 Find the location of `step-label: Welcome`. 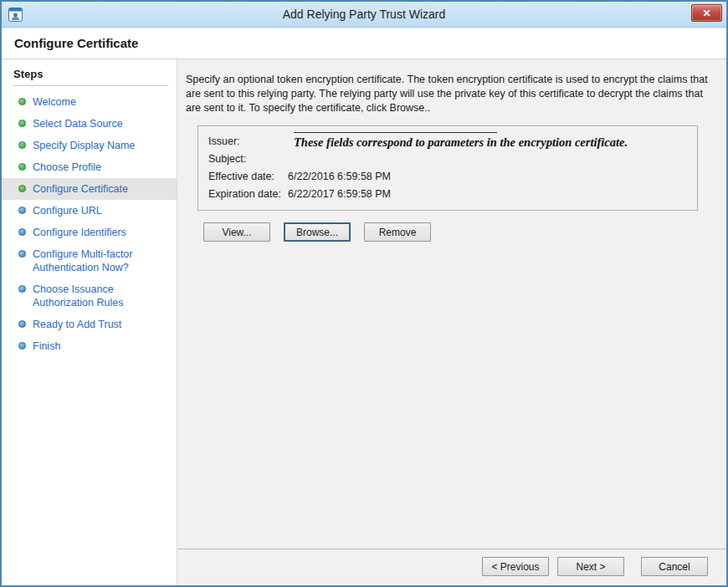

step-label: Welcome is located at coordinates (54, 102).